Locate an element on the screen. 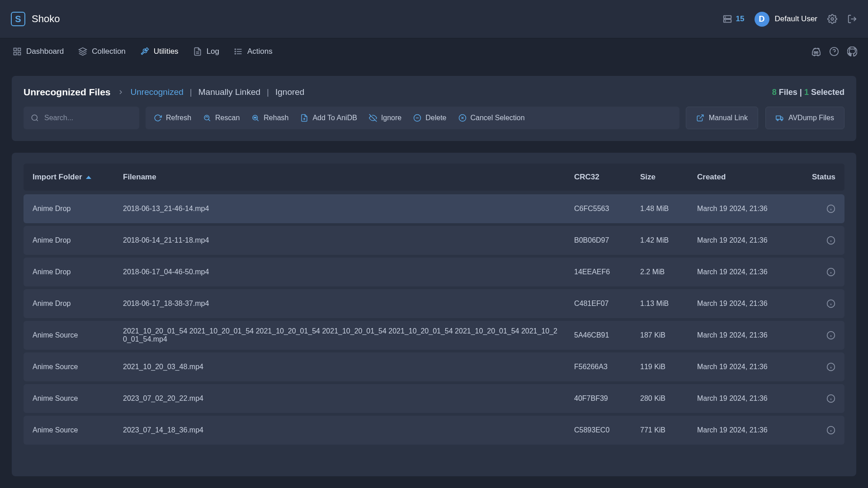 The height and width of the screenshot is (488, 868). github-icon is located at coordinates (852, 52).